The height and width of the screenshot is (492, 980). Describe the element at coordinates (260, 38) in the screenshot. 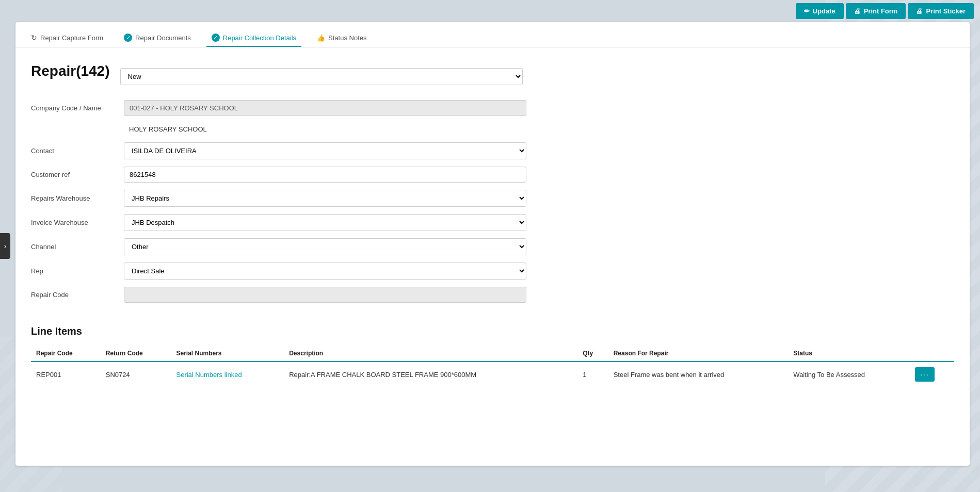

I see `tab-repair-collection-label: Repair Collection Details` at that location.